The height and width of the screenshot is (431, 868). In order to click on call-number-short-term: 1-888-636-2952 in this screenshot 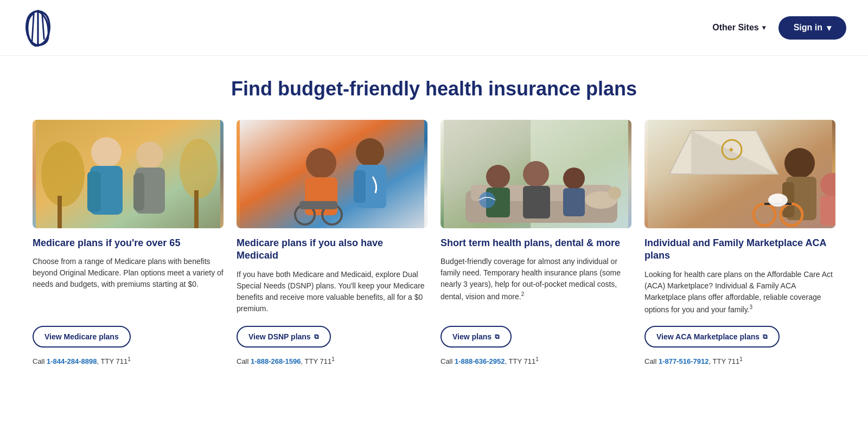, I will do `click(480, 362)`.